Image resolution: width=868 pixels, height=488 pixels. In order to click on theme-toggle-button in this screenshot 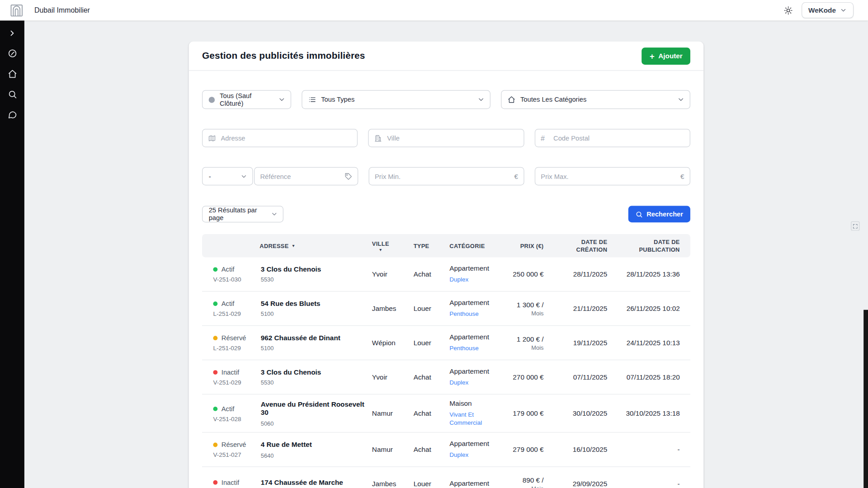, I will do `click(788, 10)`.